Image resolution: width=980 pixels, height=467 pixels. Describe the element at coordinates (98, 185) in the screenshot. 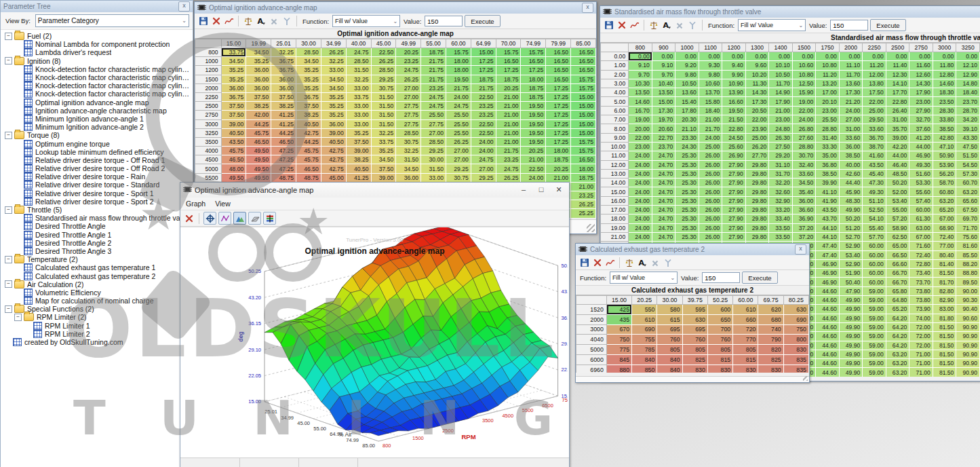

I see `tree-item: Relative driver desire torque - Standard` at that location.